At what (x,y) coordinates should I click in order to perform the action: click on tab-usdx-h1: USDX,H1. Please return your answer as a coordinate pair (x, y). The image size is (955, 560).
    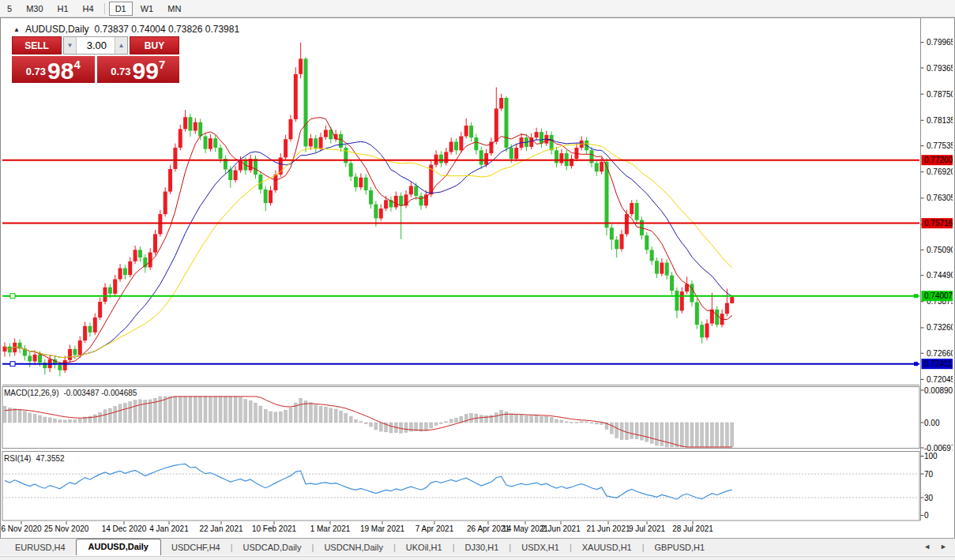
    Looking at the image, I should click on (540, 548).